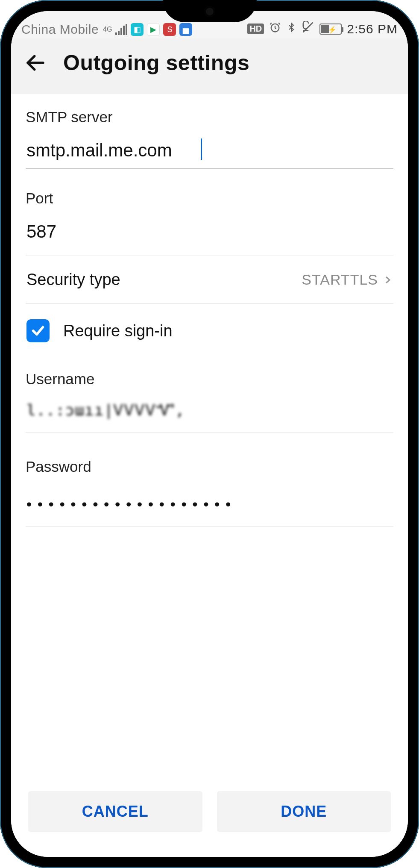 Image resolution: width=419 pixels, height=868 pixels. Describe the element at coordinates (186, 29) in the screenshot. I see `app-tray-icon-4: ▅` at that location.